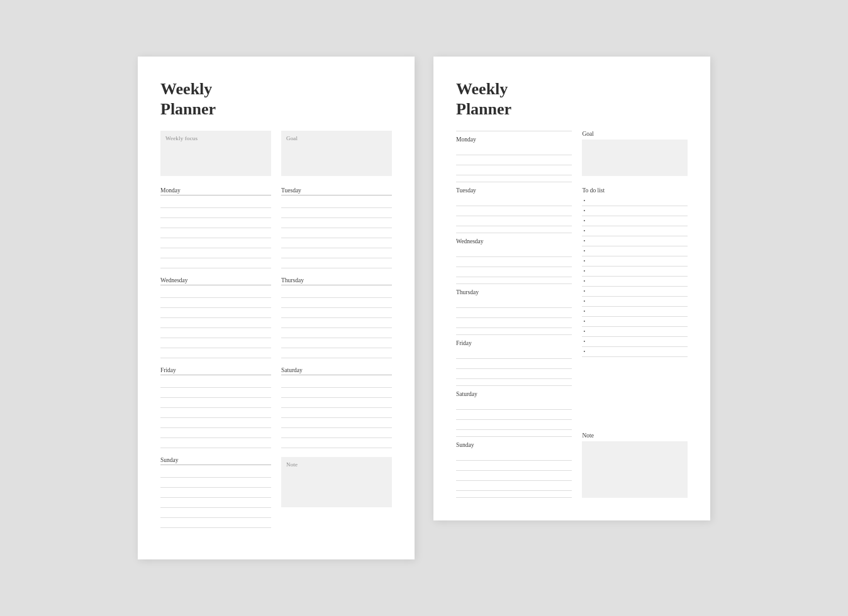 This screenshot has width=848, height=616. I want to click on note-box-right, so click(635, 470).